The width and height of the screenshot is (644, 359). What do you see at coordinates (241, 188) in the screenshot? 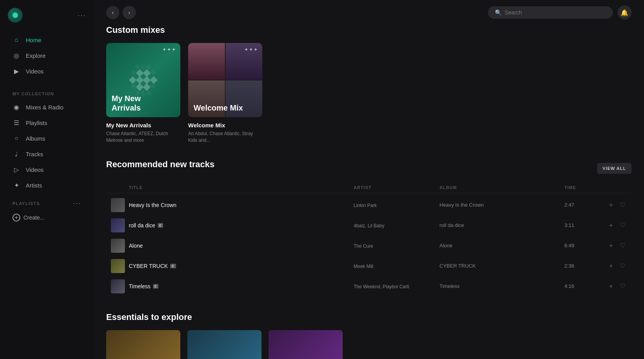
I see `col-header-title: TITLE` at bounding box center [241, 188].